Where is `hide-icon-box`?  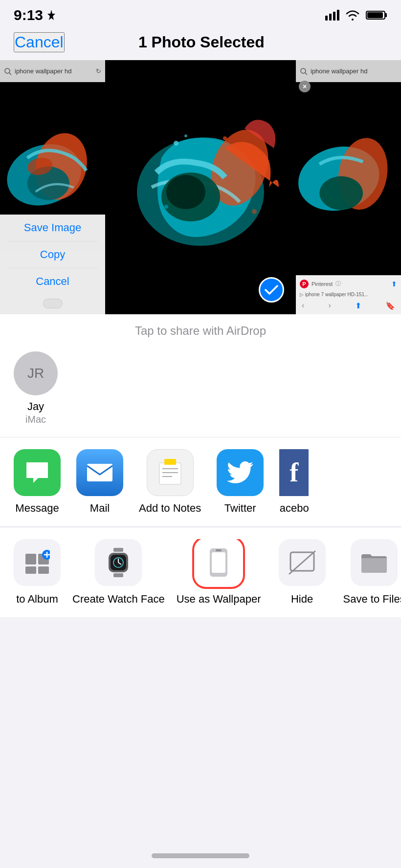 hide-icon-box is located at coordinates (302, 563).